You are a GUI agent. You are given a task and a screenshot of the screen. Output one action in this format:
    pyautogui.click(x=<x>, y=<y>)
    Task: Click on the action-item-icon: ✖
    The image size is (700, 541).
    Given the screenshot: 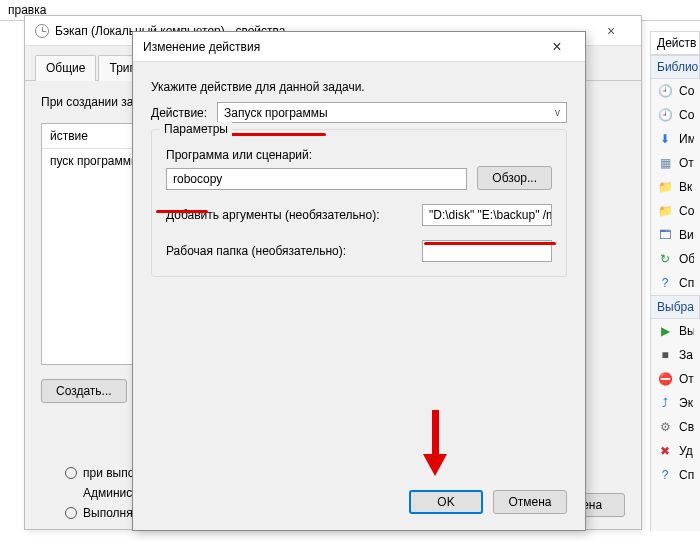 What is the action you would take?
    pyautogui.click(x=665, y=451)
    